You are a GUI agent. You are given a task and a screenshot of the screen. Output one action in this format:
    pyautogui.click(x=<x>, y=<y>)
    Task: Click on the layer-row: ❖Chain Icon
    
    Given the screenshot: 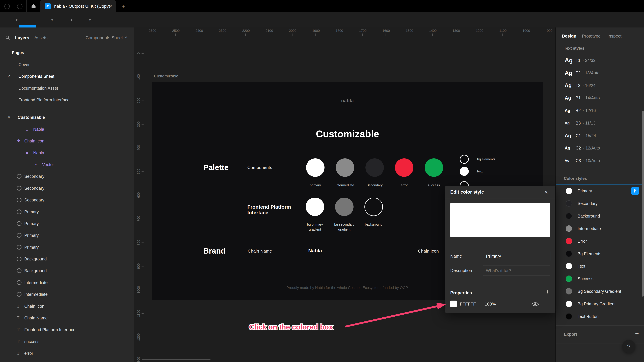 What is the action you would take?
    pyautogui.click(x=67, y=141)
    